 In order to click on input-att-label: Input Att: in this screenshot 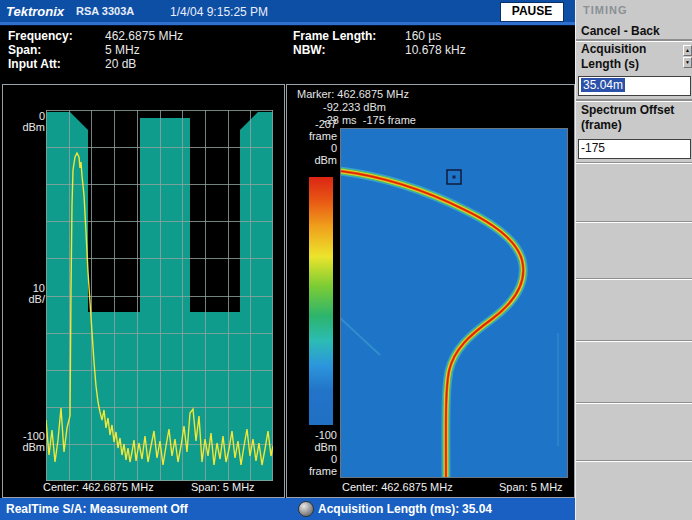, I will do `click(34, 64)`.